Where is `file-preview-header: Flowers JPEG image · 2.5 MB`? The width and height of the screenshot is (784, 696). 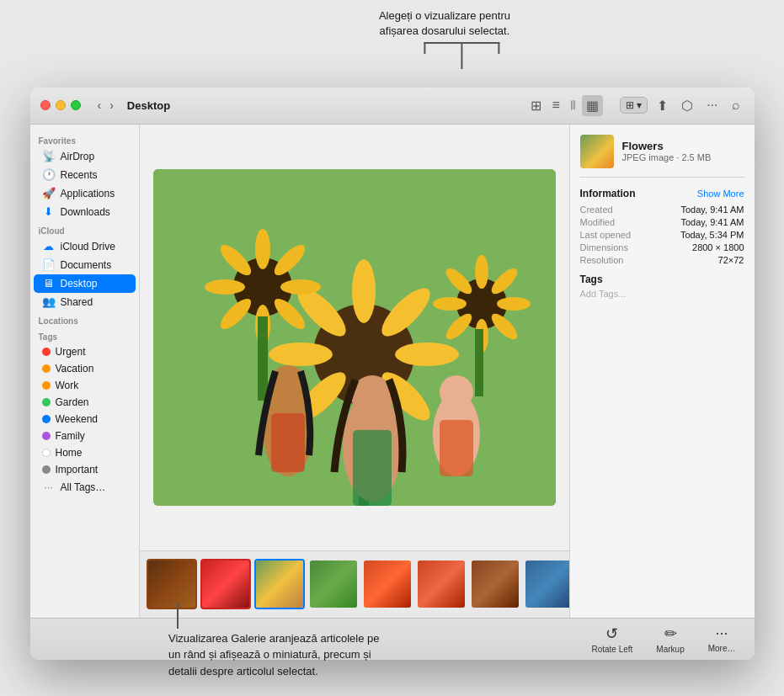
file-preview-header: Flowers JPEG image · 2.5 MB is located at coordinates (662, 157).